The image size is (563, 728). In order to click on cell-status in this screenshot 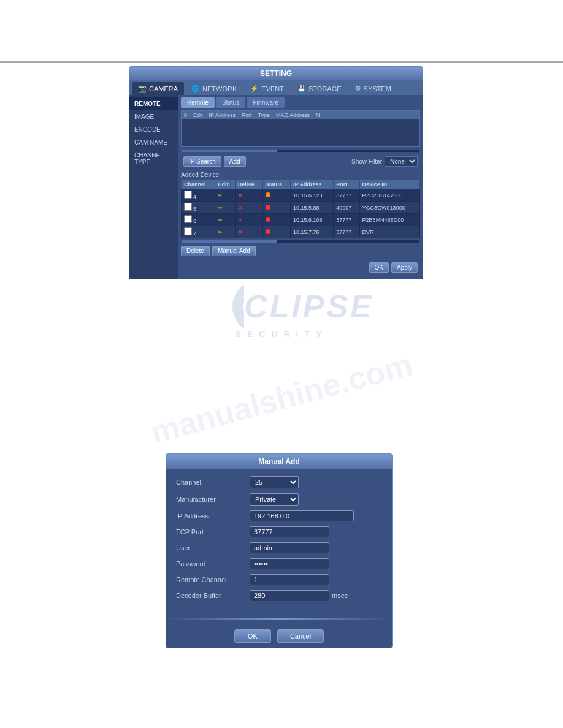, I will do `click(276, 195)`.